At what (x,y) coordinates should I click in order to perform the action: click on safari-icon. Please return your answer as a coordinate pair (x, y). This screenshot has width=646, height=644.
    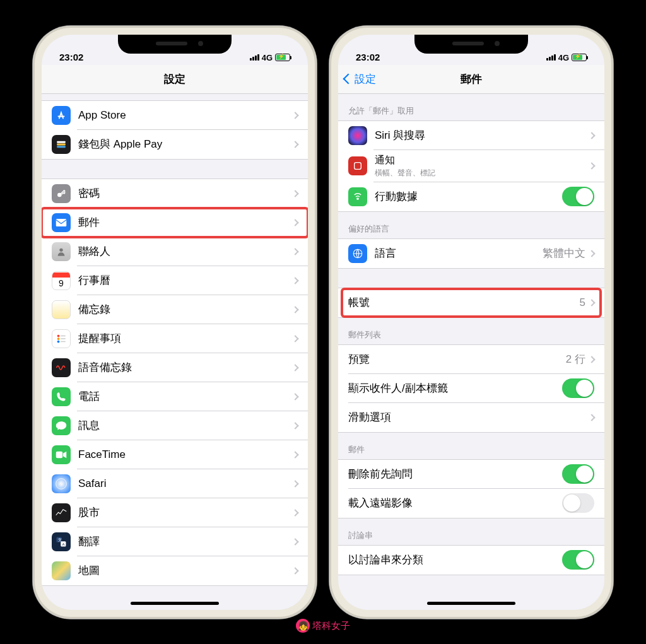
    Looking at the image, I should click on (61, 484).